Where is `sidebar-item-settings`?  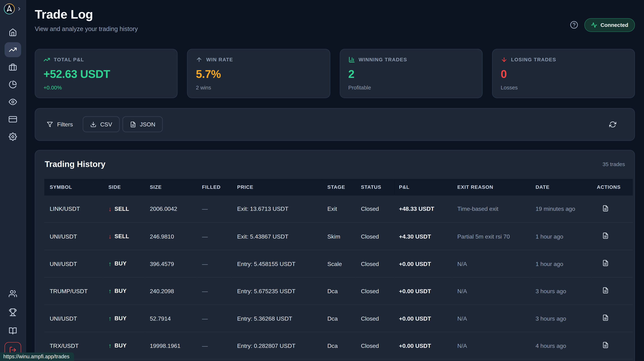 sidebar-item-settings is located at coordinates (13, 137).